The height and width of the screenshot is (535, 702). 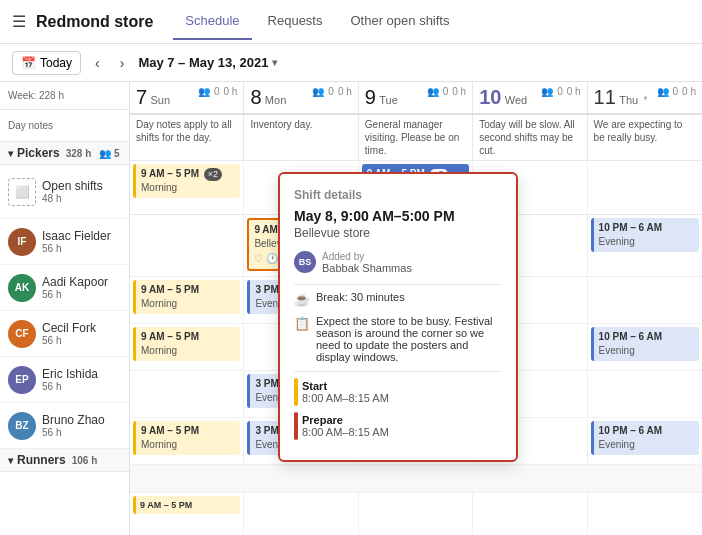 What do you see at coordinates (64, 192) in the screenshot?
I see `sidebar-open-shifts: ⬜ Open shifts 48 h` at bounding box center [64, 192].